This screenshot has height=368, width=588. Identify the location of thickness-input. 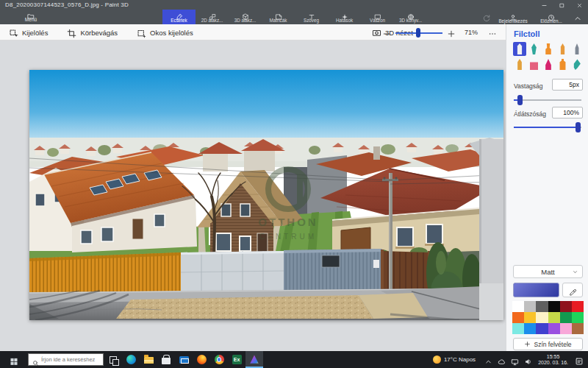
(567, 85).